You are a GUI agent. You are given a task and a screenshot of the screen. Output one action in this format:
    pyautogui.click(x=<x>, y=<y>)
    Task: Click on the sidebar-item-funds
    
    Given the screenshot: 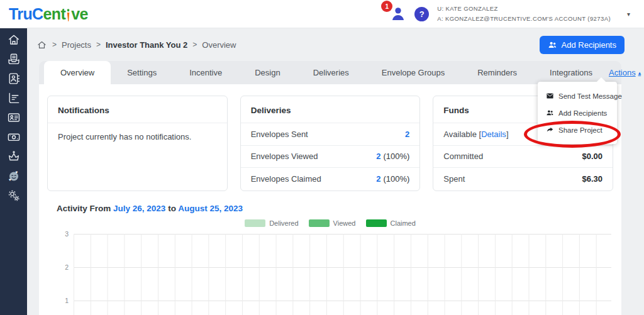 What is the action you would take?
    pyautogui.click(x=14, y=138)
    